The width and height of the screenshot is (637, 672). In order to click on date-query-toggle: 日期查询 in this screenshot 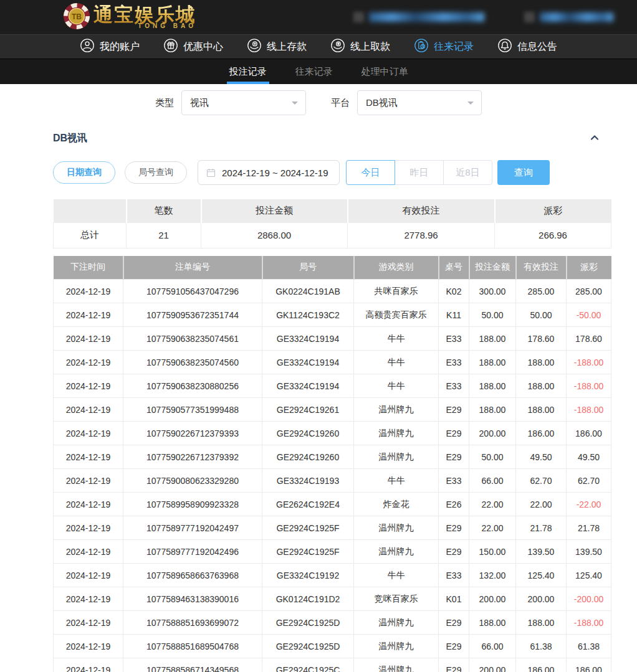, I will do `click(84, 173)`.